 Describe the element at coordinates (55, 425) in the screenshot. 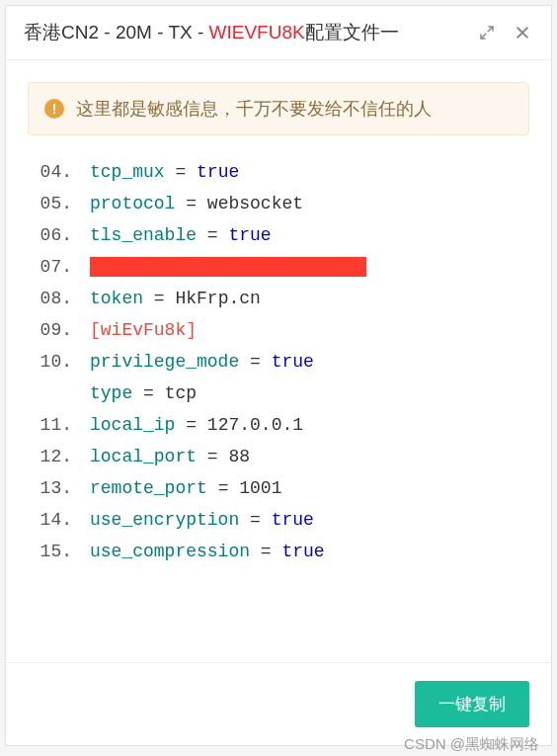

I see `line-number: 11` at that location.